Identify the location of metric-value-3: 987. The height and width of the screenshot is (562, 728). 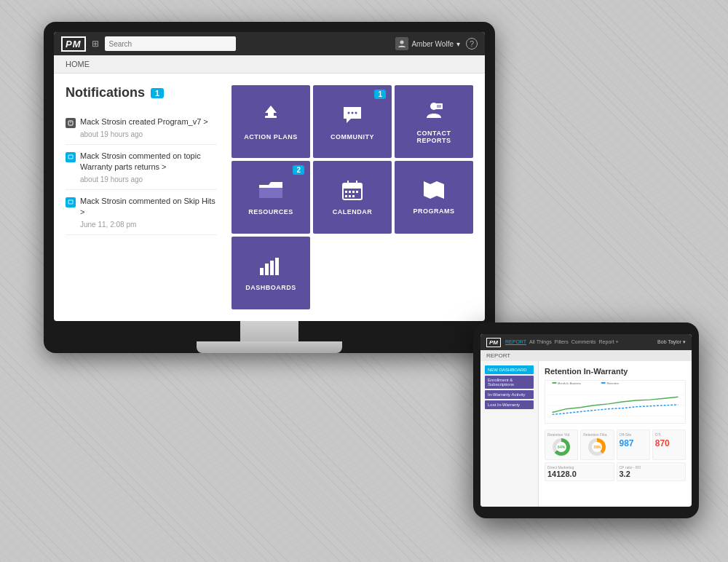
(633, 443).